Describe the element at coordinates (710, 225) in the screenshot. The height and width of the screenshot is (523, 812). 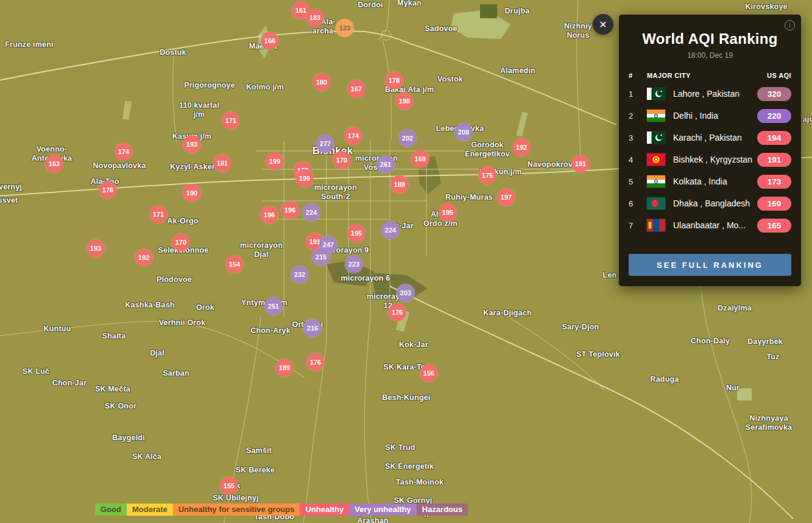
I see `ranking-row: 7Ulaanbaatar , Mo...165` at that location.